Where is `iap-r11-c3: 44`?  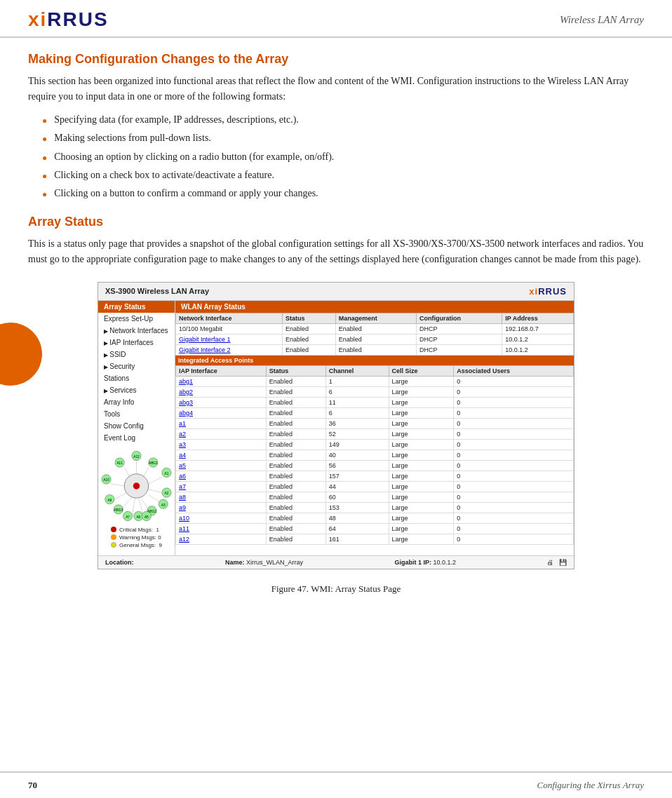
iap-r11-c3: 44 is located at coordinates (357, 487).